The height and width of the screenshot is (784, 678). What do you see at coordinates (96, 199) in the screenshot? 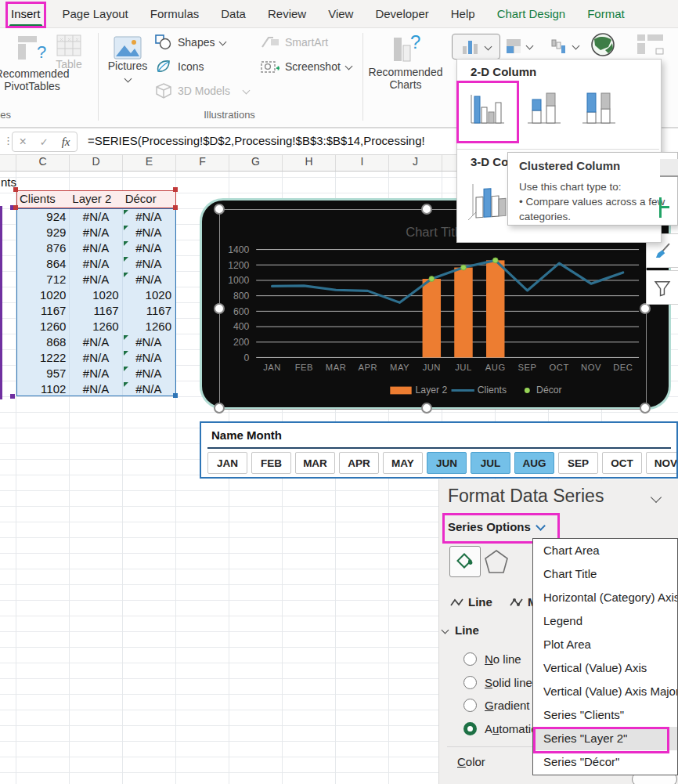
I see `table-header-row: ClientsLayer 2Décor` at bounding box center [96, 199].